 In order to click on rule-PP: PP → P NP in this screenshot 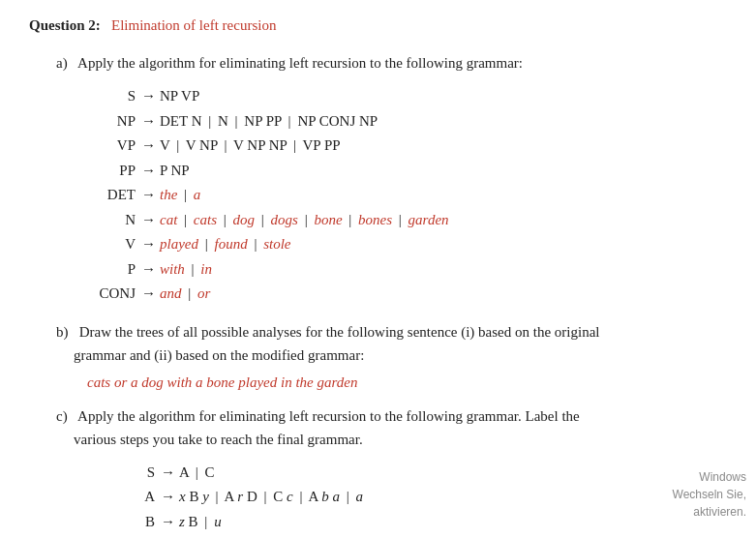, I will do `click(407, 171)`.